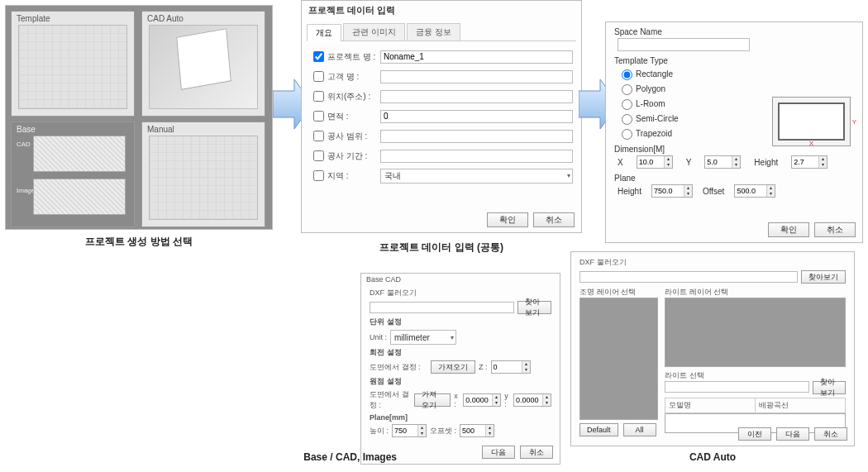 This screenshot has width=868, height=472. What do you see at coordinates (655, 162) in the screenshot?
I see `dim-x-spin: ▴▾` at bounding box center [655, 162].